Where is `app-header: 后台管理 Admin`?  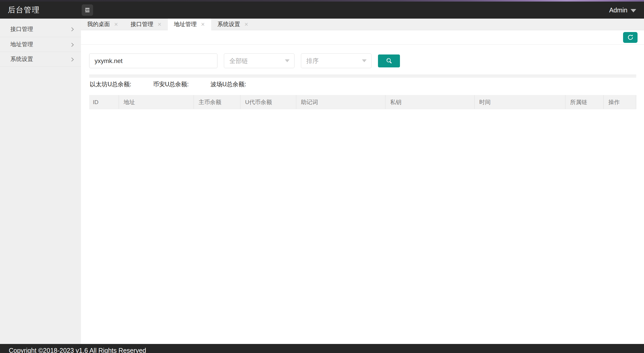
app-header: 后台管理 Admin is located at coordinates (322, 10).